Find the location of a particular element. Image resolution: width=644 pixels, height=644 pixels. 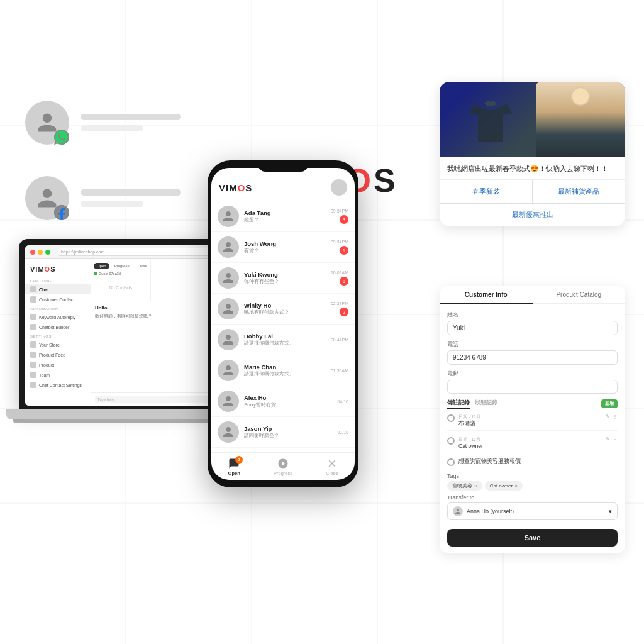

edit-icon-2: ✎ is located at coordinates (608, 439).